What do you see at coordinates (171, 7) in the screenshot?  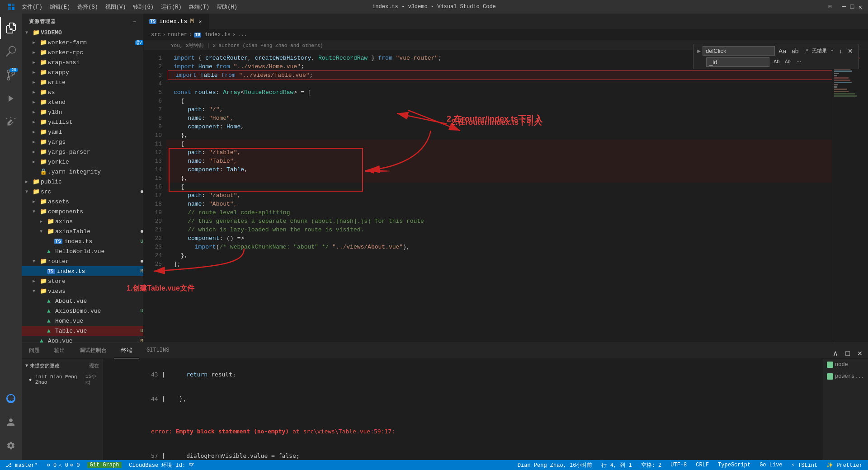 I see `menu-run: 运行(R)` at bounding box center [171, 7].